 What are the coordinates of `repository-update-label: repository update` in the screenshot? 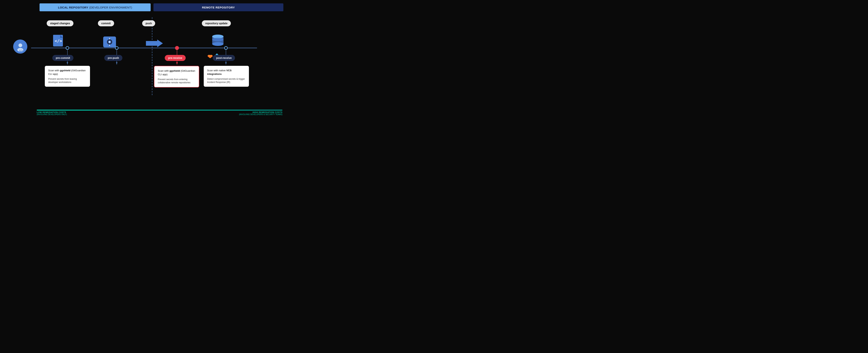 It's located at (216, 24).